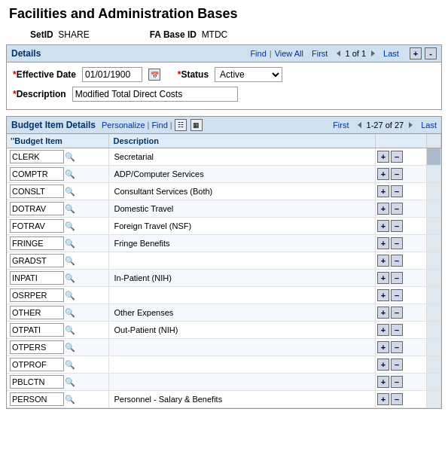 This screenshot has height=476, width=448. What do you see at coordinates (360, 125) in the screenshot?
I see `budget-nav-prev` at bounding box center [360, 125].